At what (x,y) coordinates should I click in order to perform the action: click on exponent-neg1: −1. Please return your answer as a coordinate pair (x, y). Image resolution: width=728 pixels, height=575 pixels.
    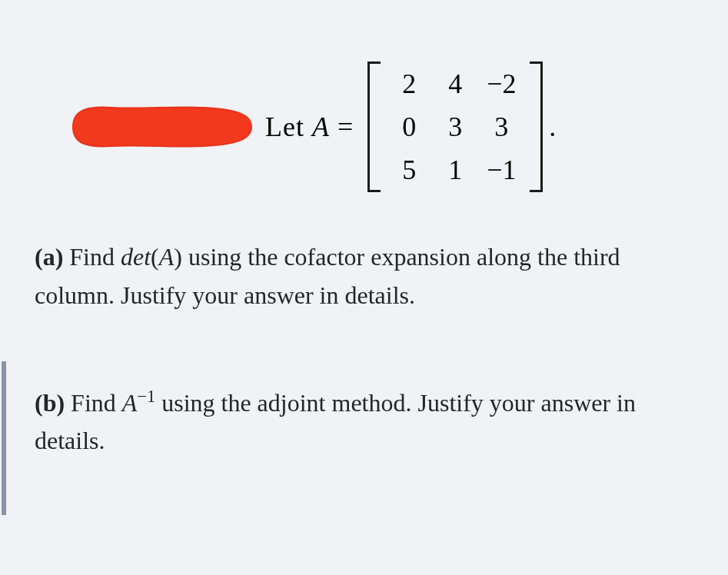
    Looking at the image, I should click on (146, 397).